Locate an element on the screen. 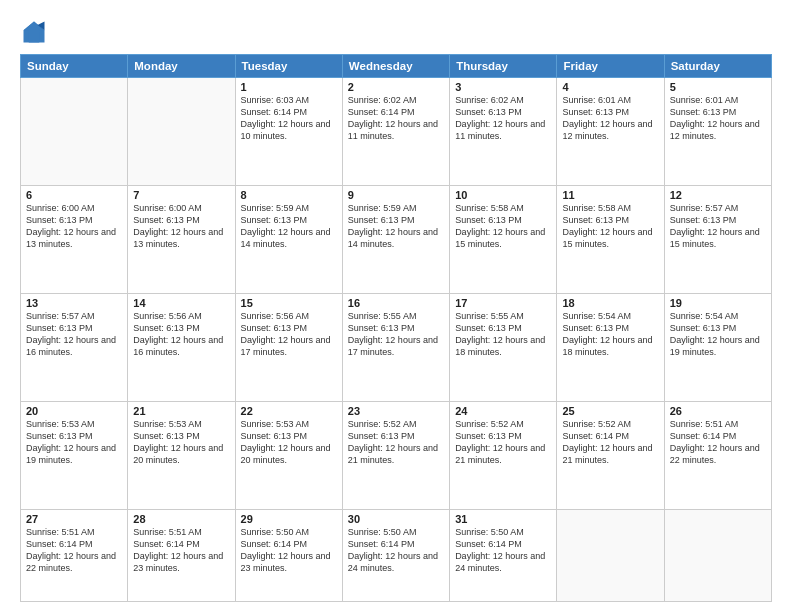 The width and height of the screenshot is (792, 612). calendar-cell: 3Sunrise: 6:02 AM Sunset: 6:13 PM Daylig… is located at coordinates (504, 132).